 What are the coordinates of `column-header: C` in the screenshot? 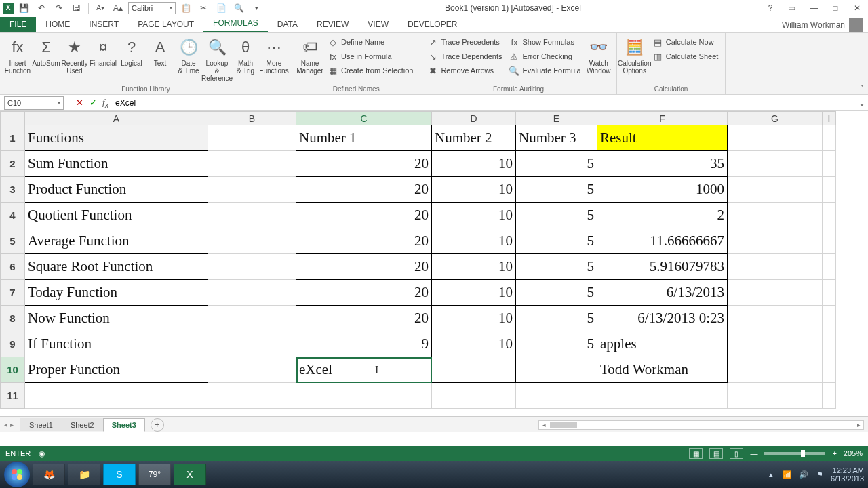 It's located at (364, 119).